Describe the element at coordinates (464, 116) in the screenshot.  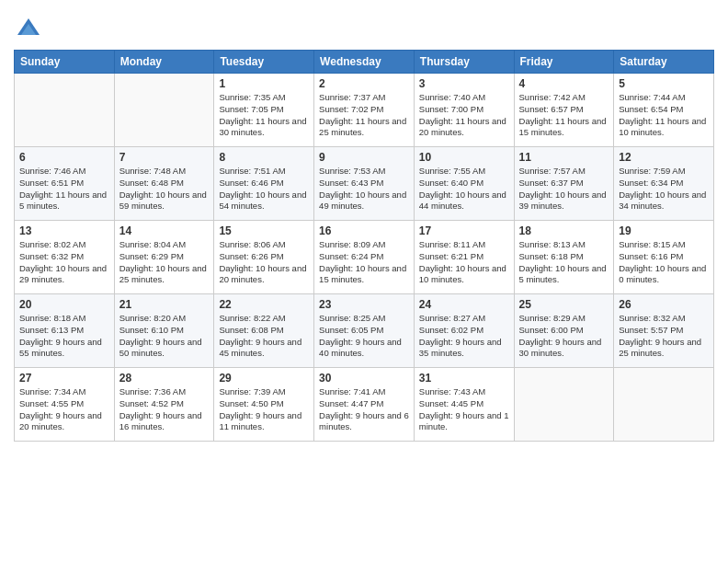
I see `day-info: Sunrise: 7:40 AM Sunset: 7:00 PM Dayligh…` at that location.